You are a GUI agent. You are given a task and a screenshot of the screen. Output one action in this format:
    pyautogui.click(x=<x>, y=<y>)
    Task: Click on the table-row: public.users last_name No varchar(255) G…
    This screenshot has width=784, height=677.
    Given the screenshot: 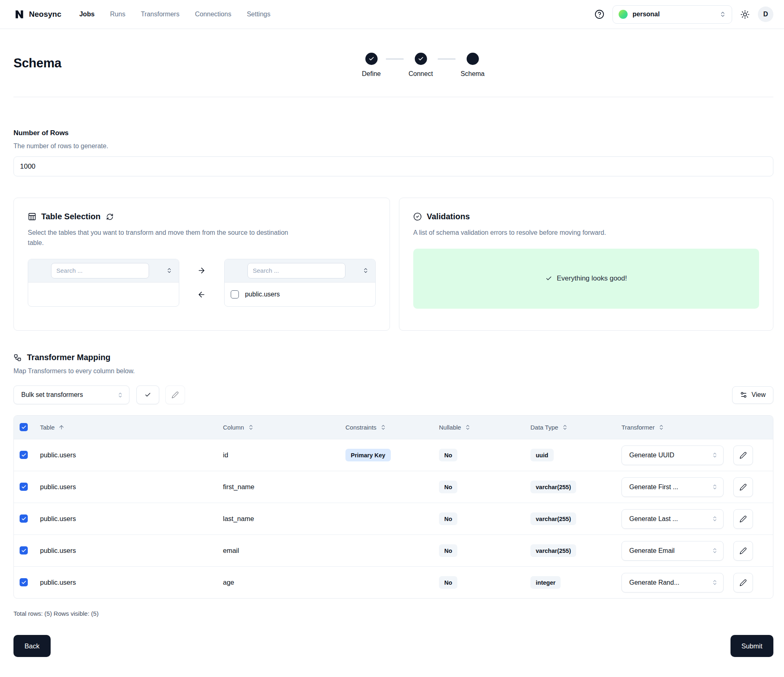 What is the action you would take?
    pyautogui.click(x=394, y=519)
    